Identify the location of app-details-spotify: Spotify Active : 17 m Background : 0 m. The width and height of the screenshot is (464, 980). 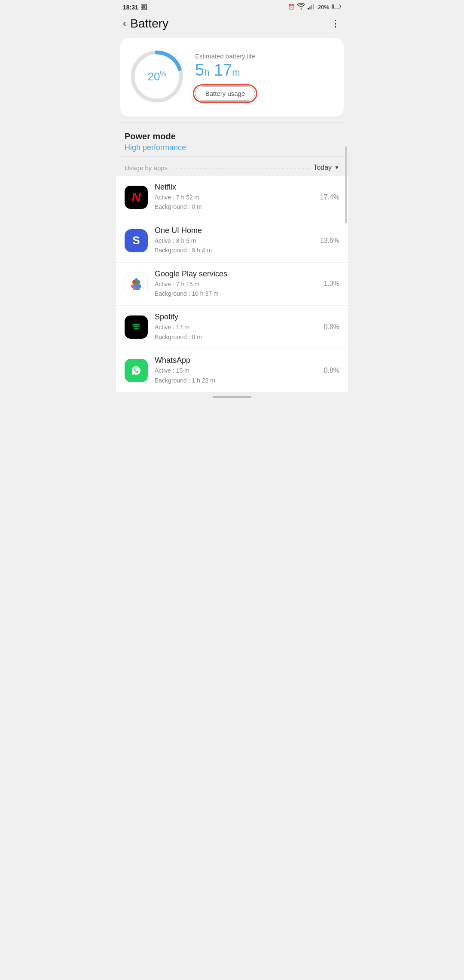
(233, 327).